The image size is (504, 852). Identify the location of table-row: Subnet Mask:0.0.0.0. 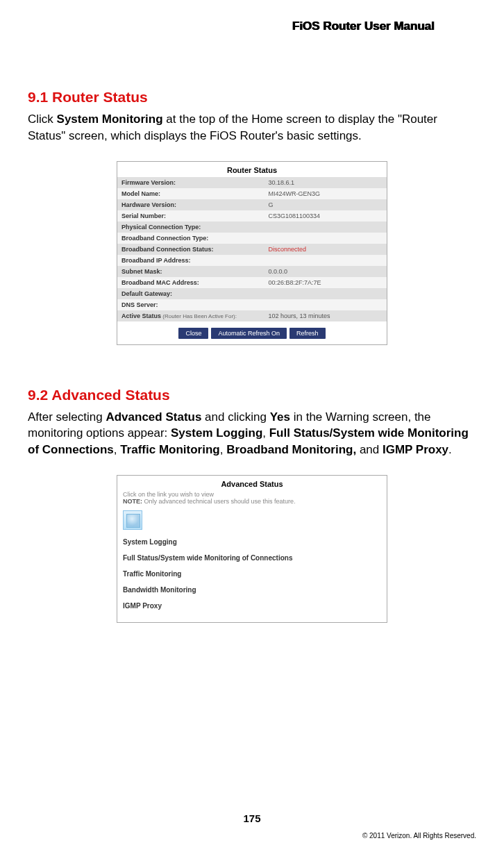
(252, 272).